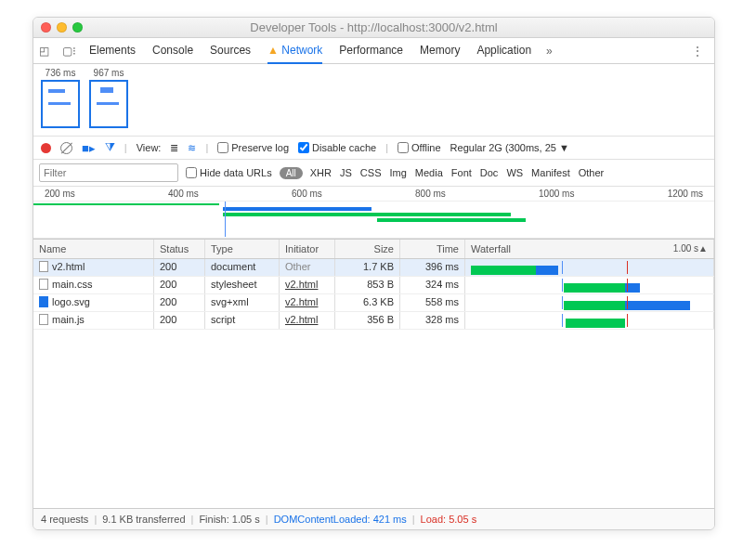 The image size is (743, 560). Describe the element at coordinates (60, 98) in the screenshot. I see `filmstrip-frame-0: 736 ms` at that location.